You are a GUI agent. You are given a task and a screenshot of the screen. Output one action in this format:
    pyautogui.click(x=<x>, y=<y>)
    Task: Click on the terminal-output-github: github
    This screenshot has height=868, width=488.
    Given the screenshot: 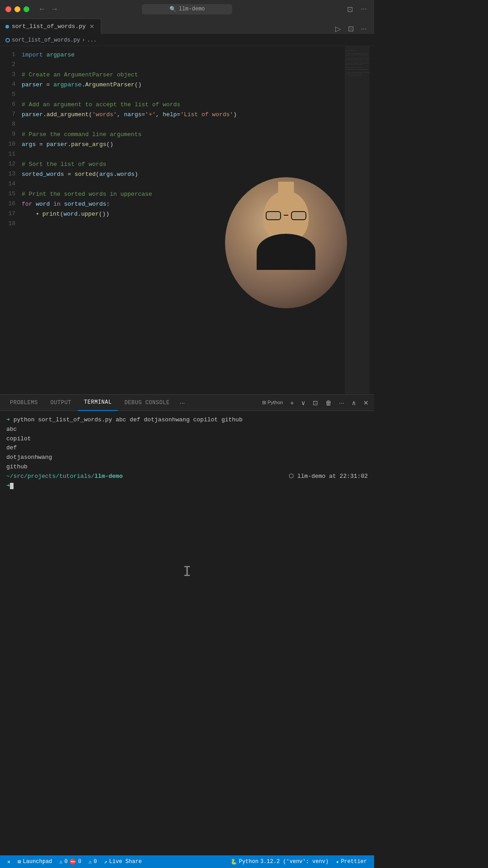 What is the action you would take?
    pyautogui.click(x=187, y=467)
    